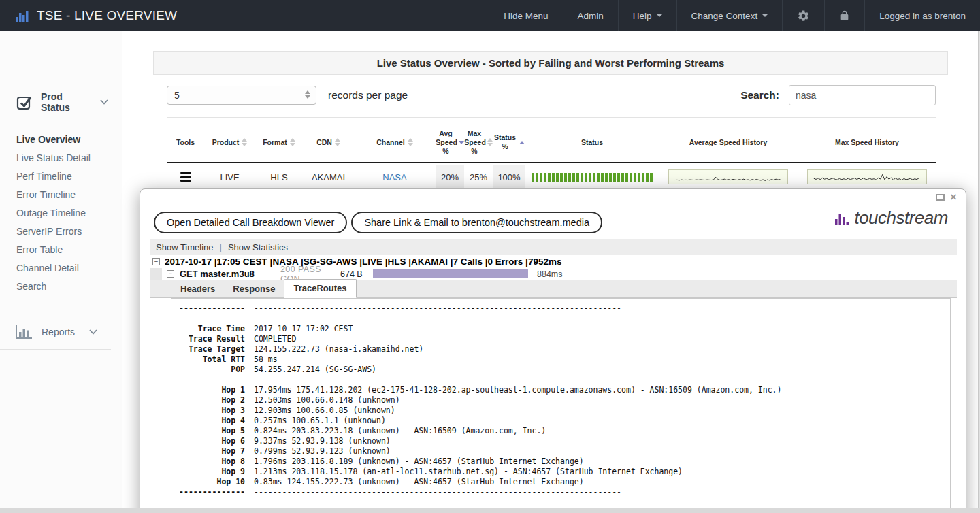 This screenshot has height=513, width=980. I want to click on top-navbar: TSE - LIVE OVERVIEW Hide MenuAdminHelpCh…, so click(490, 16).